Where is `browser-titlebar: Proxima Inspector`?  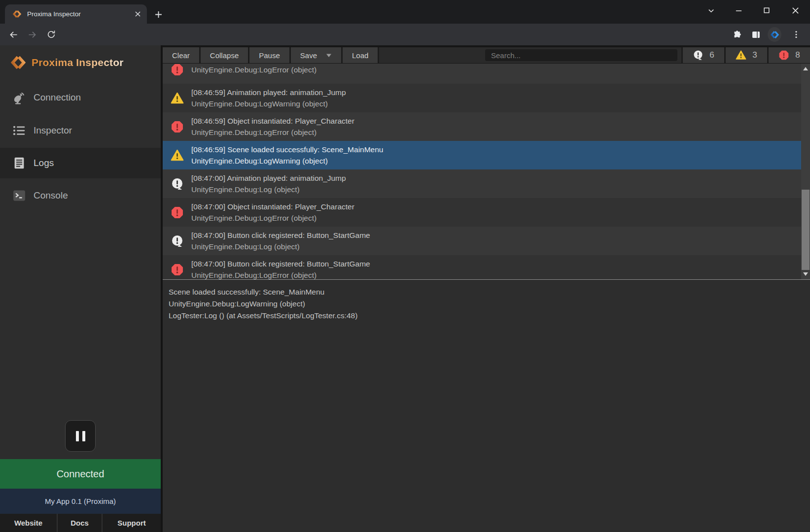
browser-titlebar: Proxima Inspector is located at coordinates (405, 12).